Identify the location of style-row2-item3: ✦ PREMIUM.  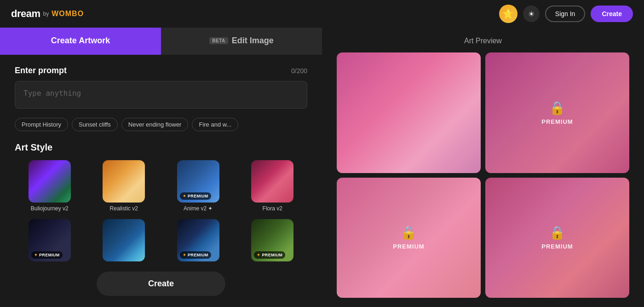
(198, 242).